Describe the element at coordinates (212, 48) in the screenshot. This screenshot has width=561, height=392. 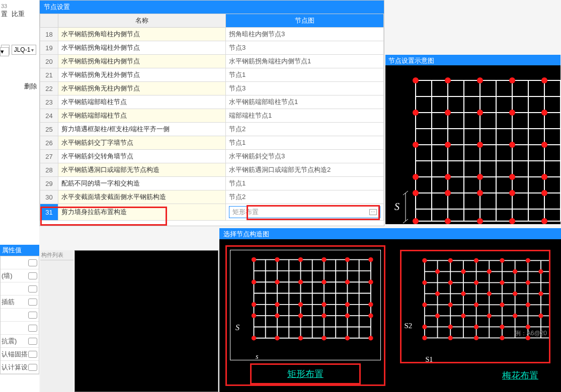
I see `table-row: 19水平钢筋拐角端柱外侧节点节点3` at that location.